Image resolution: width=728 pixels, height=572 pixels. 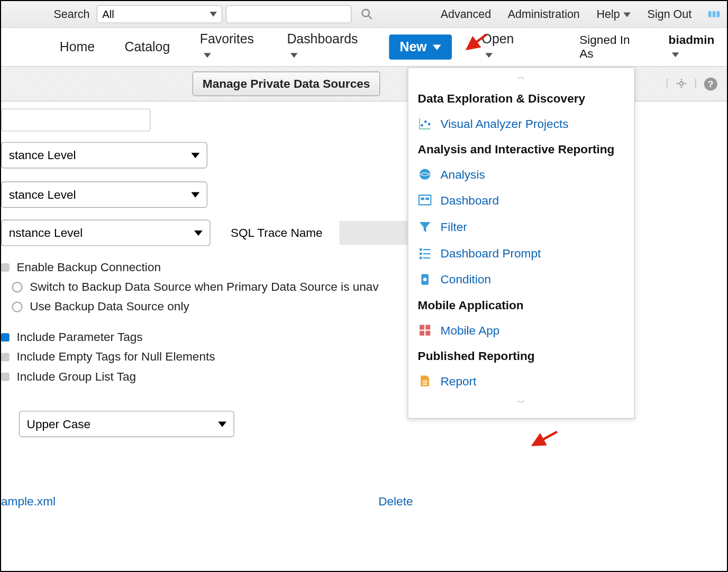 What do you see at coordinates (108, 14) in the screenshot?
I see `search-scope-value: All` at bounding box center [108, 14].